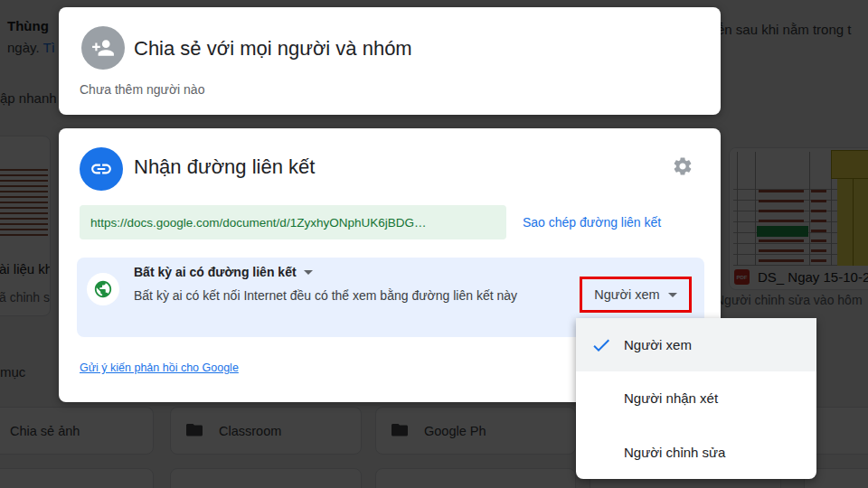 This screenshot has height=488, width=868. What do you see at coordinates (103, 48) in the screenshot?
I see `person-add-icon` at bounding box center [103, 48].